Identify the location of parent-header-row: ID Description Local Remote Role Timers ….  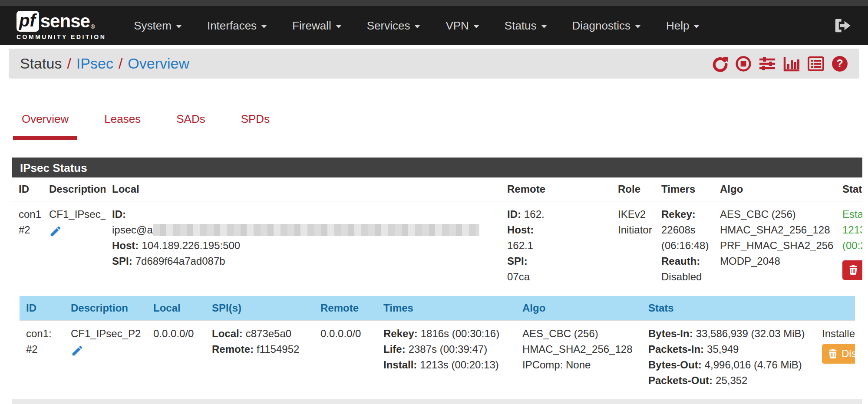
(437, 189).